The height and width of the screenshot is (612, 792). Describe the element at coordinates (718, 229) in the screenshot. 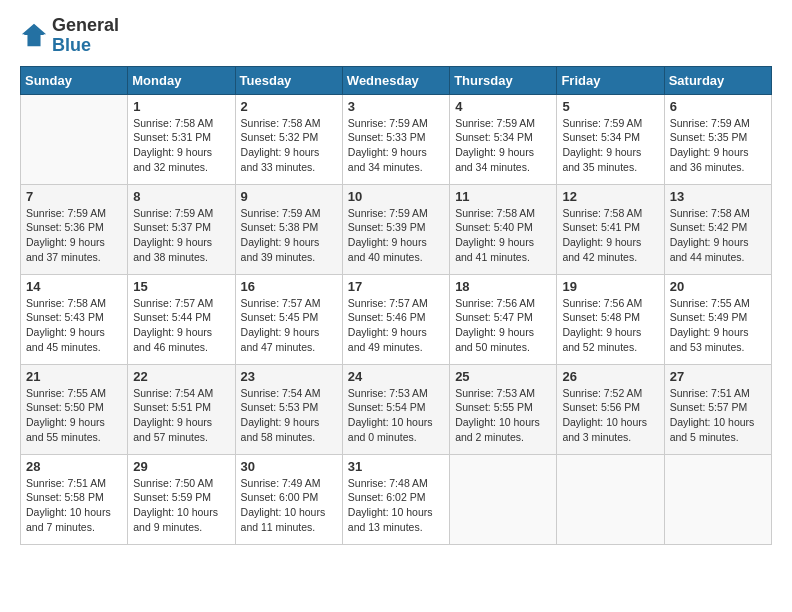

I see `calendar-cell: 13Sunrise: 7:58 AMSunset: 5:42 PMDayligh…` at that location.